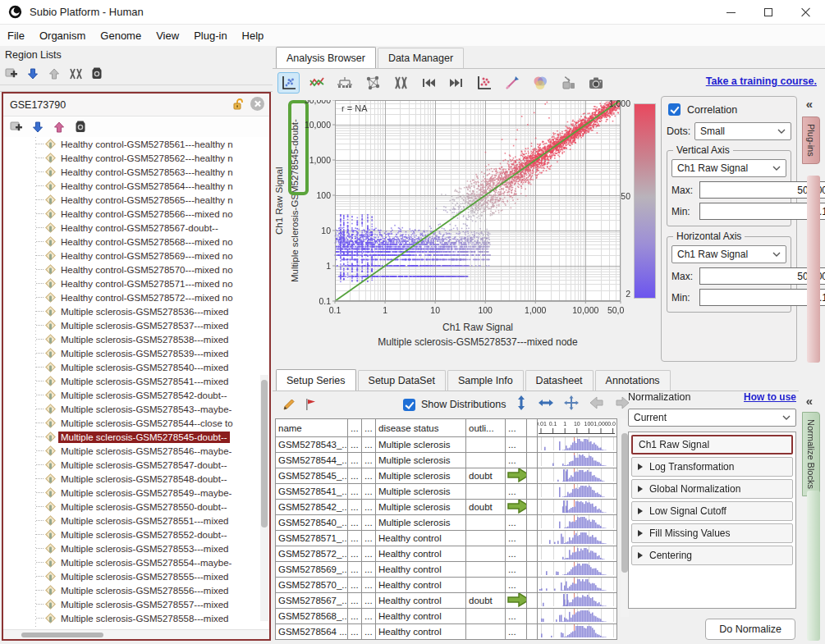 The width and height of the screenshot is (825, 644). What do you see at coordinates (136, 312) in the screenshot?
I see `tree-item: Multiple sclerosis-GSM5278536---mixed` at bounding box center [136, 312].